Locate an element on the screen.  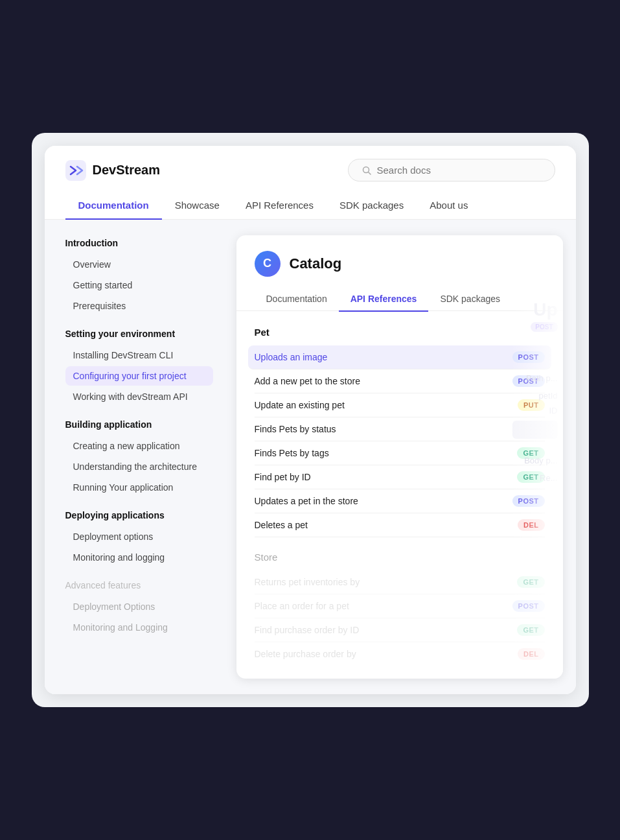
api-row-finds-by-status: Finds Pets by status GET is located at coordinates (400, 429).